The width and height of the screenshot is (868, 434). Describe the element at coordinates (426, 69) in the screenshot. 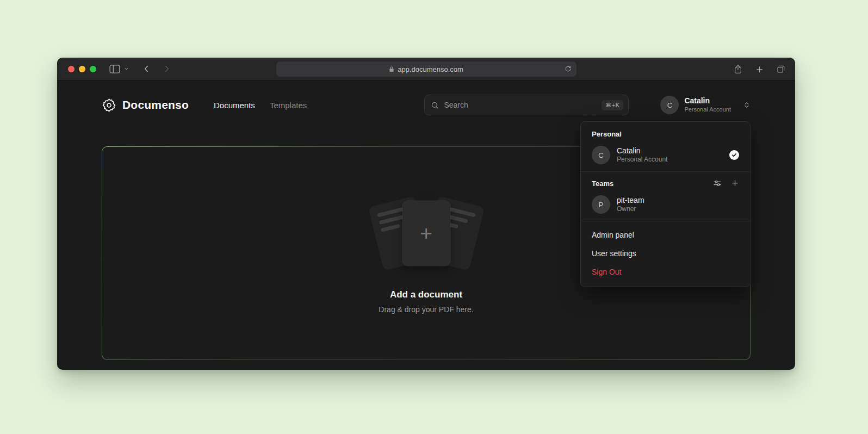

I see `browser-titlebar: app.documenso.com` at that location.